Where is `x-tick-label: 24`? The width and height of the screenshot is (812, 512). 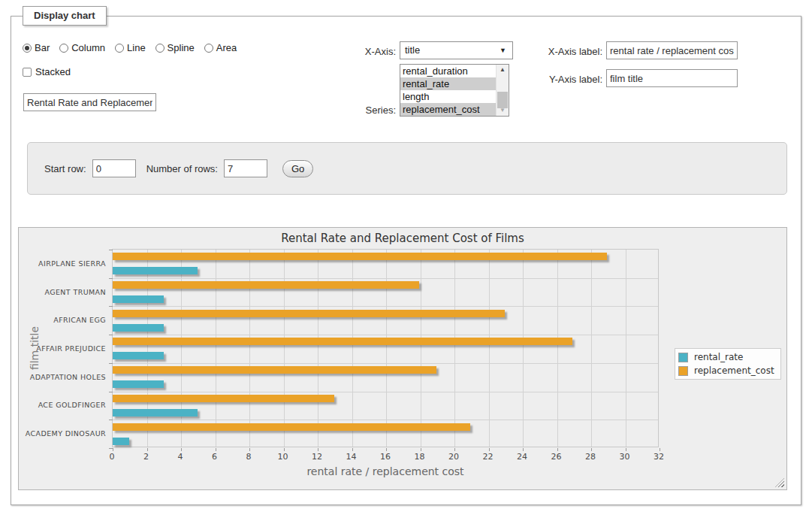 x-tick-label: 24 is located at coordinates (522, 457).